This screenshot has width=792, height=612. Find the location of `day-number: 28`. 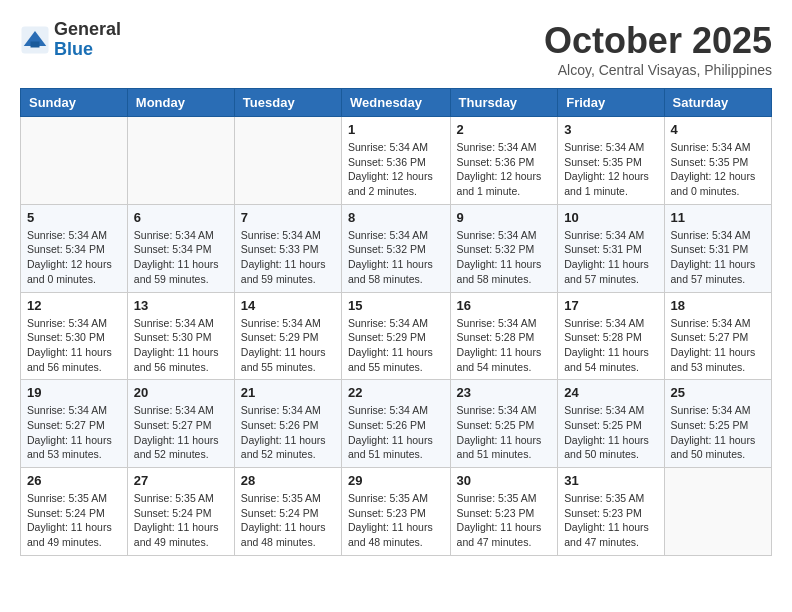

day-number: 28 is located at coordinates (288, 480).